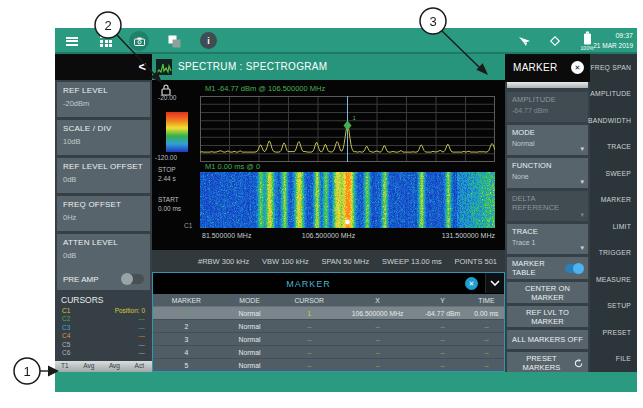  Describe the element at coordinates (536, 68) in the screenshot. I see `marker-panel-title: MARKER` at that location.